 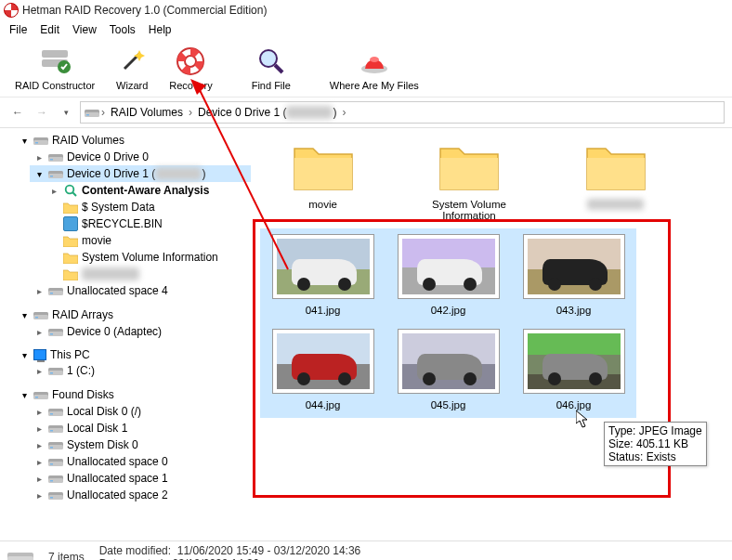 What do you see at coordinates (366, 10) in the screenshot?
I see `title-bar: Hetman RAID Recovery 1.0 (Commercial Edi…` at bounding box center [366, 10].